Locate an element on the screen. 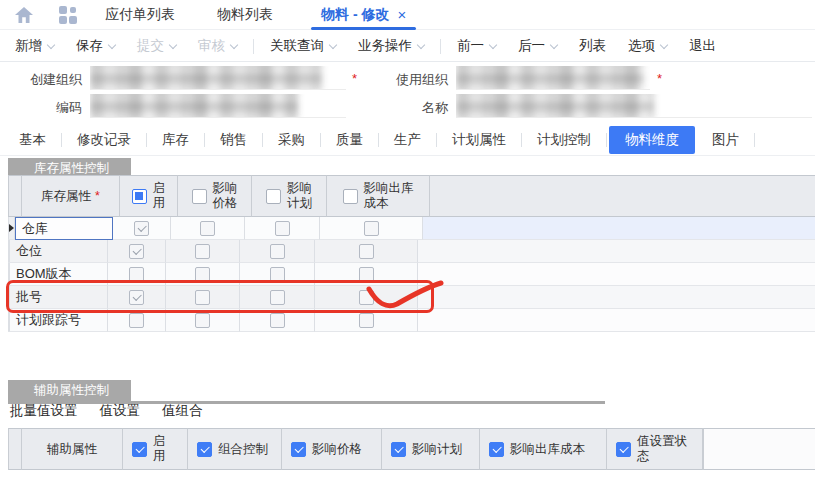  submit-button: 提交 is located at coordinates (156, 46).